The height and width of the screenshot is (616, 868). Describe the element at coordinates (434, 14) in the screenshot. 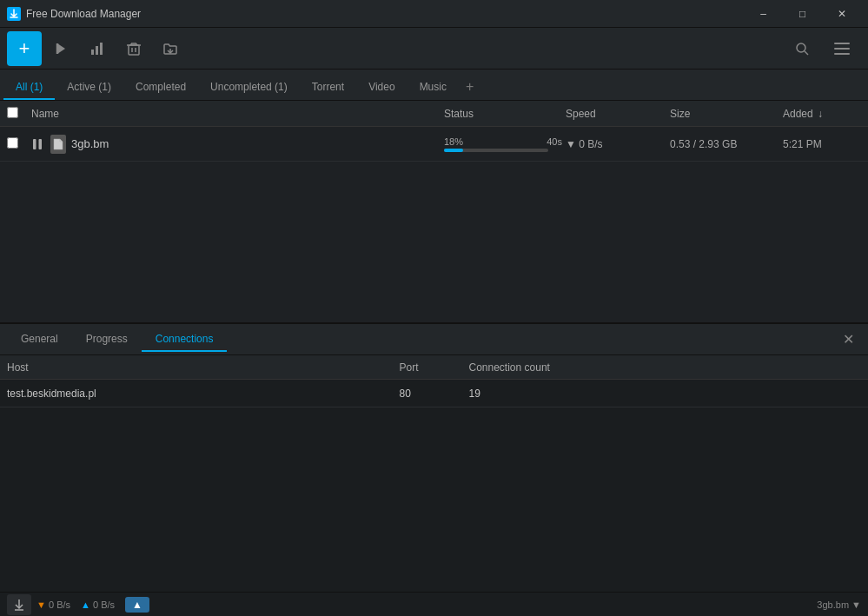

I see `title-bar: Free Download Manager – □ ✕` at that location.